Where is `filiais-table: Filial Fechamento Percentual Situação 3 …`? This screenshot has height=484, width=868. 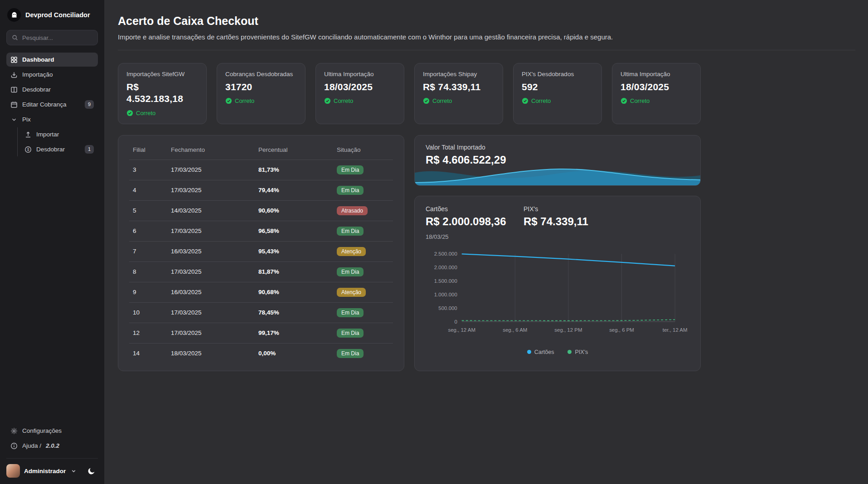
filiais-table: Filial Fechamento Percentual Situação 3 … is located at coordinates (261, 251).